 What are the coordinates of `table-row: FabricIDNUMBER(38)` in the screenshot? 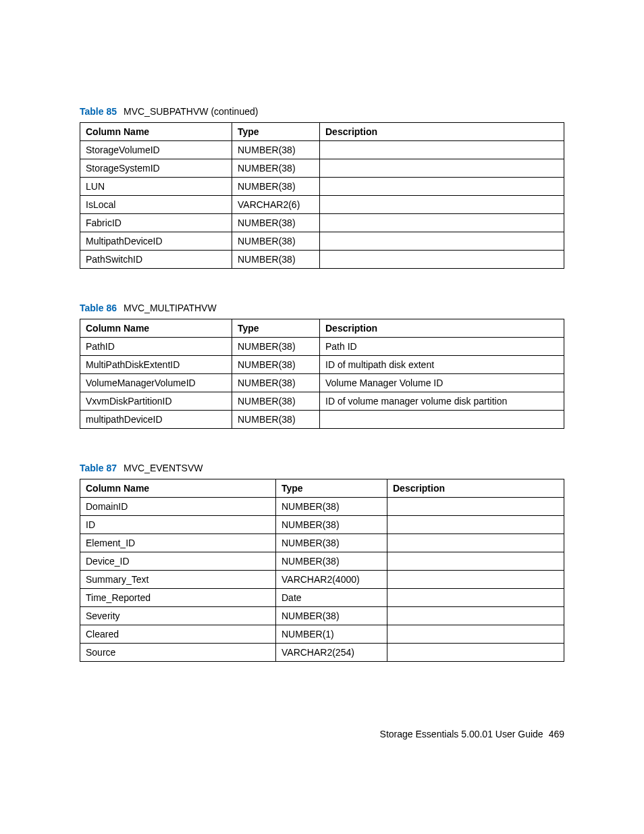 It's located at (323, 223).